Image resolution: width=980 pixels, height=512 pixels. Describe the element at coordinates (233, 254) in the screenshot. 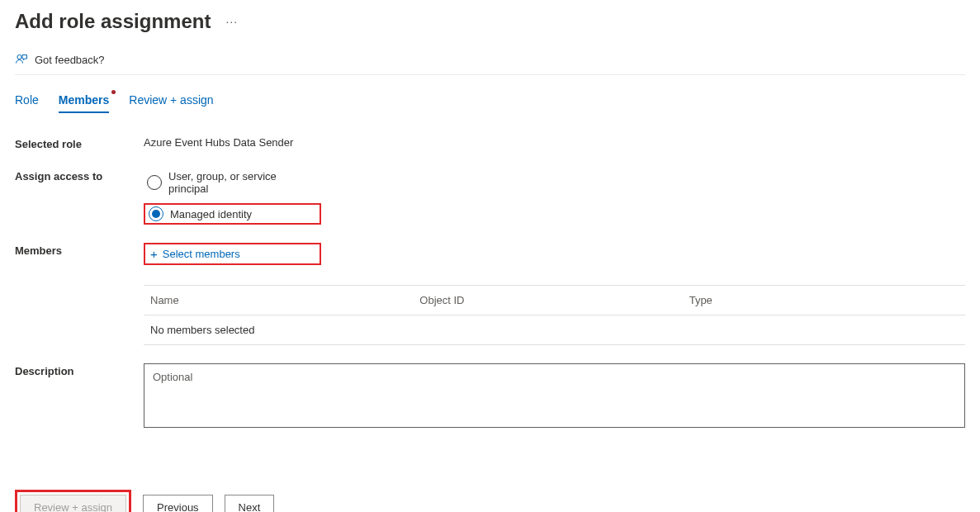

I see `select-members-button: + Select members` at that location.